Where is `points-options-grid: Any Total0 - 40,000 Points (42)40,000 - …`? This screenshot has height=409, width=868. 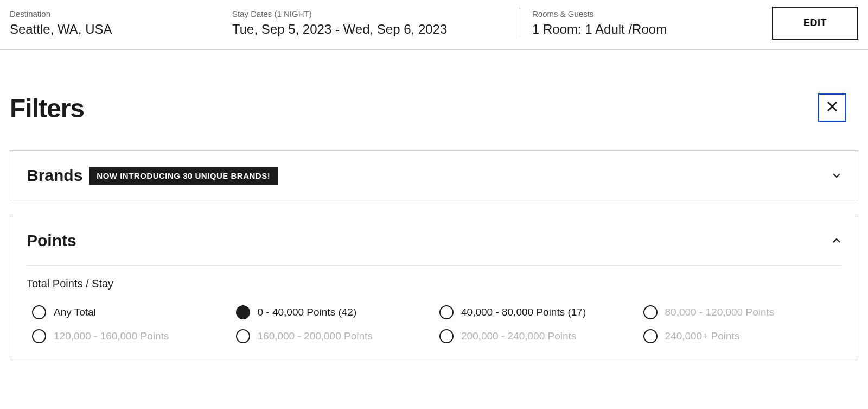
points-options-grid: Any Total0 - 40,000 Points (42)40,000 - … is located at coordinates (434, 324).